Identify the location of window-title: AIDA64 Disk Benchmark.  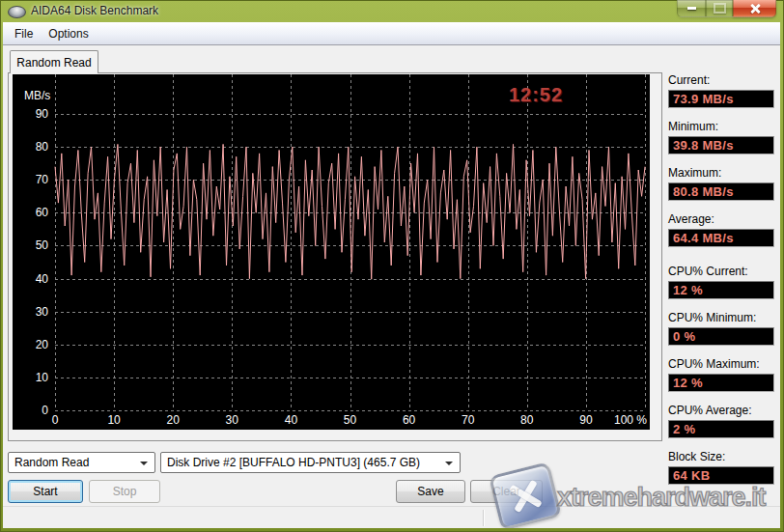
(95, 11).